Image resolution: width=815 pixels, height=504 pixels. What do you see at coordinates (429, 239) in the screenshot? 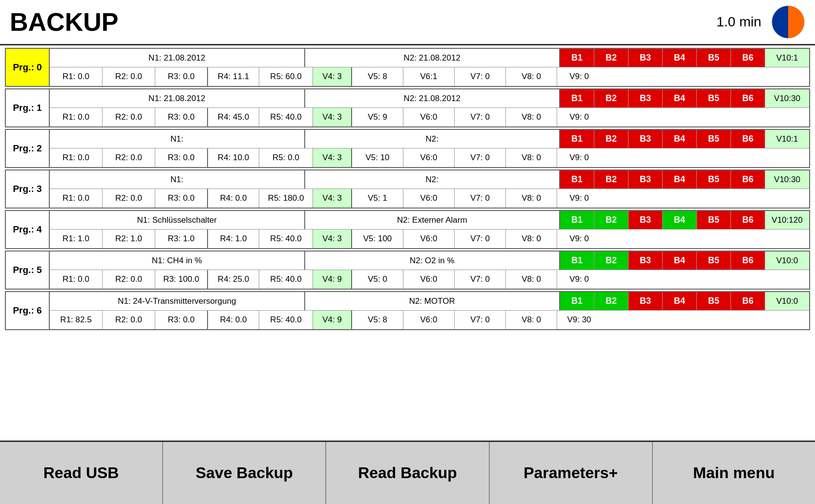
I see `bot-cell-4-7: V6:0` at bounding box center [429, 239].